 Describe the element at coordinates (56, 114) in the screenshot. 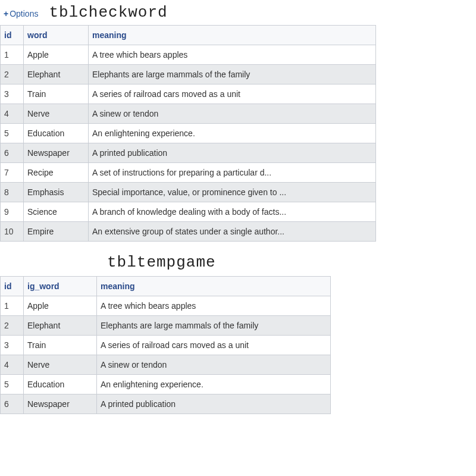

I see `cell-word: Nerve` at that location.